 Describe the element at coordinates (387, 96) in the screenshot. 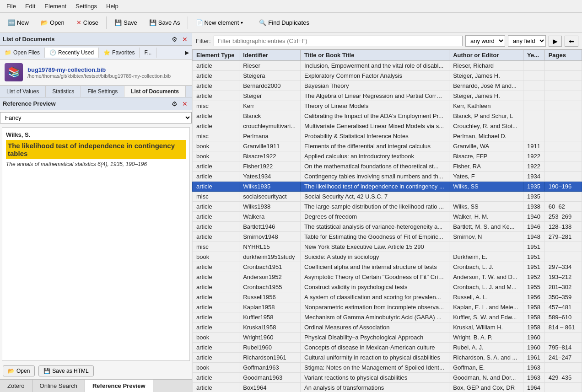

I see `table-row: articleSteigerThe Algebra of Linear Regr…` at that location.